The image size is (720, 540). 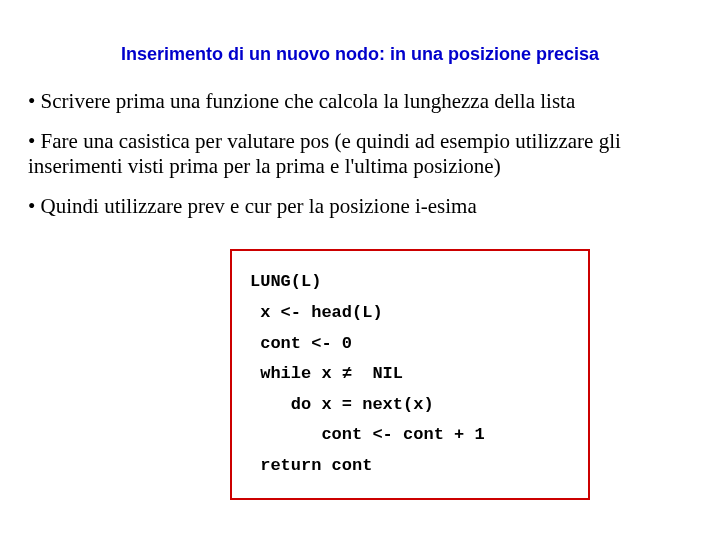 What do you see at coordinates (360, 154) in the screenshot?
I see `bullet-item: • Fare una casistica per valutare pos (e…` at bounding box center [360, 154].